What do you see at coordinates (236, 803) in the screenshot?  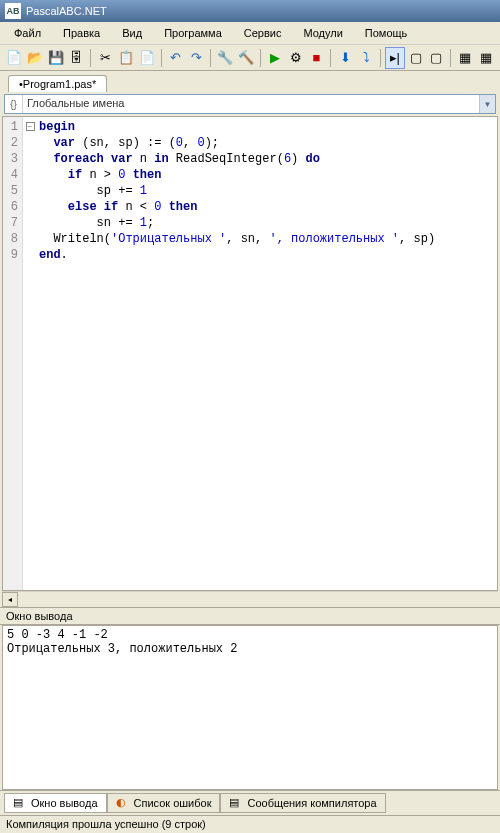 I see `compiler-icon: ▤` at bounding box center [236, 803].